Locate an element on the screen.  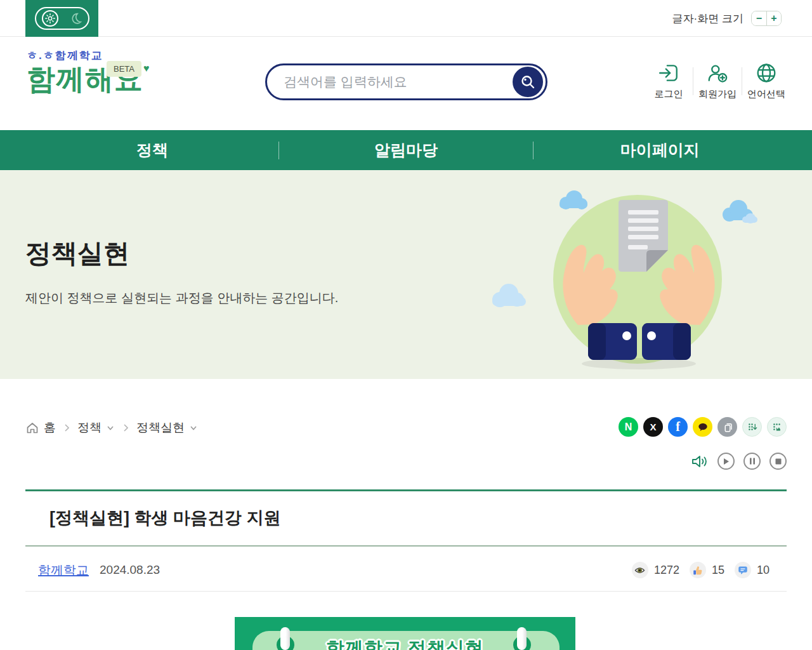
search-bar is located at coordinates (406, 82).